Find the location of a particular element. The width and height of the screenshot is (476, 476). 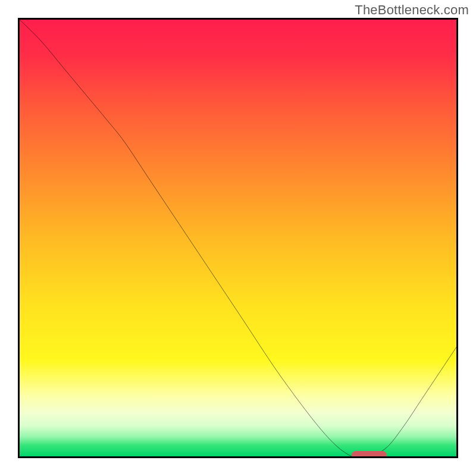

watermark-text: TheBottleneck.com is located at coordinates (412, 10).